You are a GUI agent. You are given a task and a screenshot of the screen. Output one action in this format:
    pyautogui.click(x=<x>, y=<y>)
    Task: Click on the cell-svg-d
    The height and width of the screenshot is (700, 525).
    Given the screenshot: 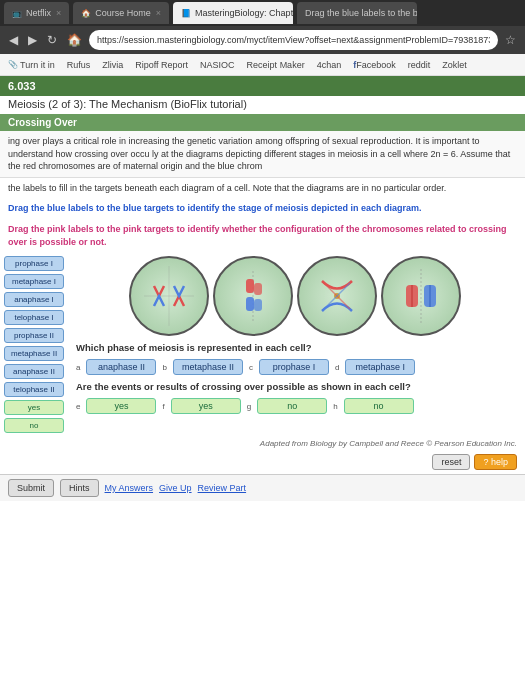 What is the action you would take?
    pyautogui.click(x=421, y=296)
    